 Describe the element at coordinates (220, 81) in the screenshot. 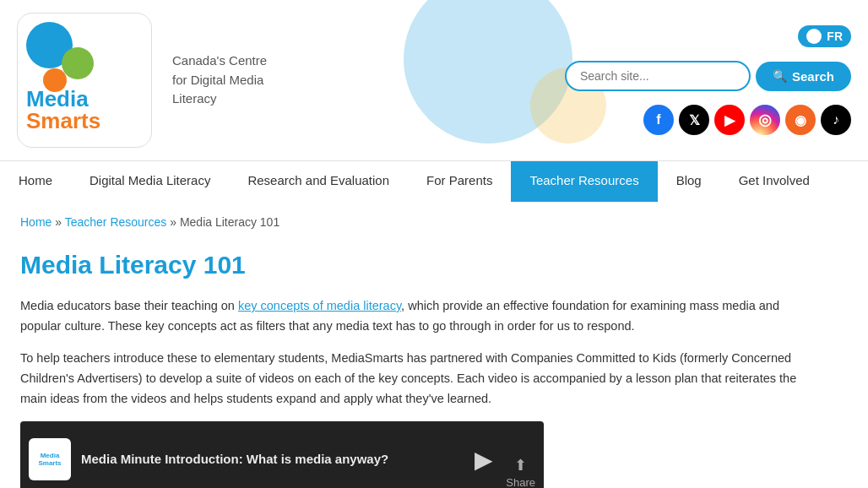

I see `tagline-line2: for Digital Media` at that location.